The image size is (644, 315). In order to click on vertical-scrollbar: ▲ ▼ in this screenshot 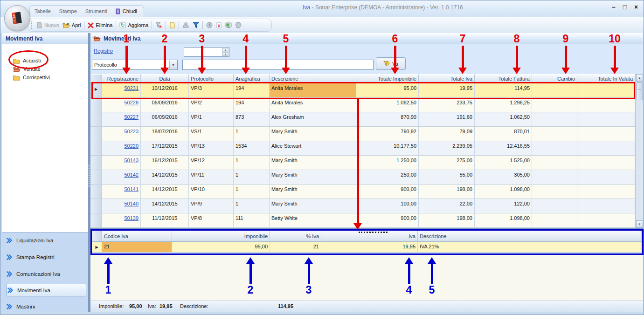, I will do `click(639, 151)`.